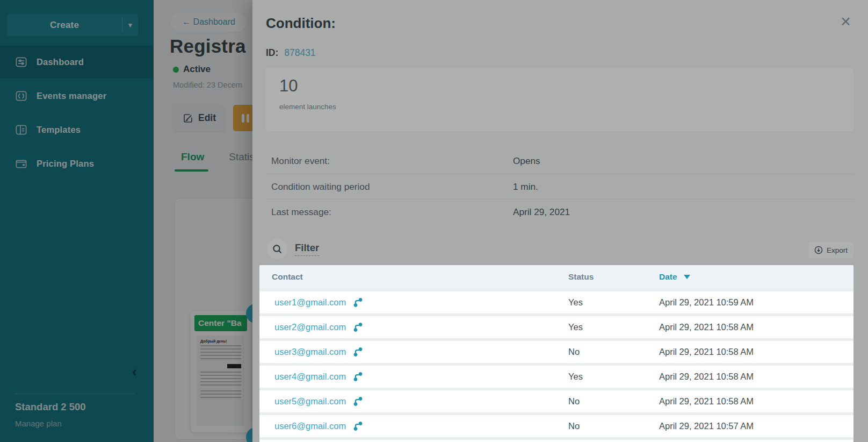 This screenshot has width=868, height=442. Describe the element at coordinates (556, 426) in the screenshot. I see `table-row: user6@gmail.com No April 29, 2021 10:57 …` at that location.